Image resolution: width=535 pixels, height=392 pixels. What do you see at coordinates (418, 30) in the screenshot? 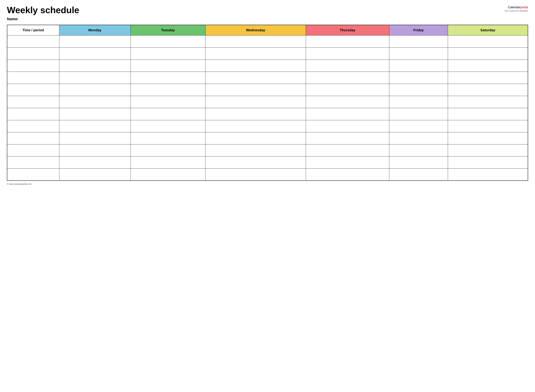
I see `header-cell-friday: Friday` at bounding box center [418, 30].